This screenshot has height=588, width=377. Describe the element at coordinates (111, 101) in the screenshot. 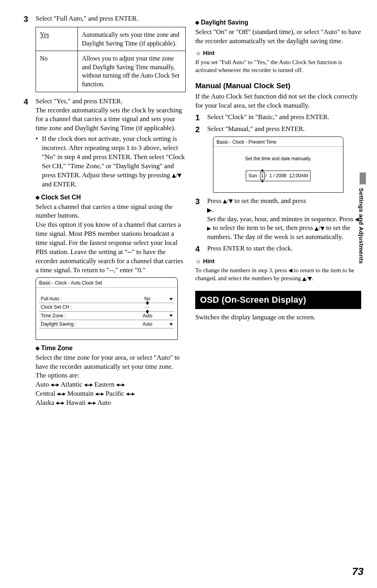

I see `step4-line1: Select "Yes," and press ENTER.` at that location.